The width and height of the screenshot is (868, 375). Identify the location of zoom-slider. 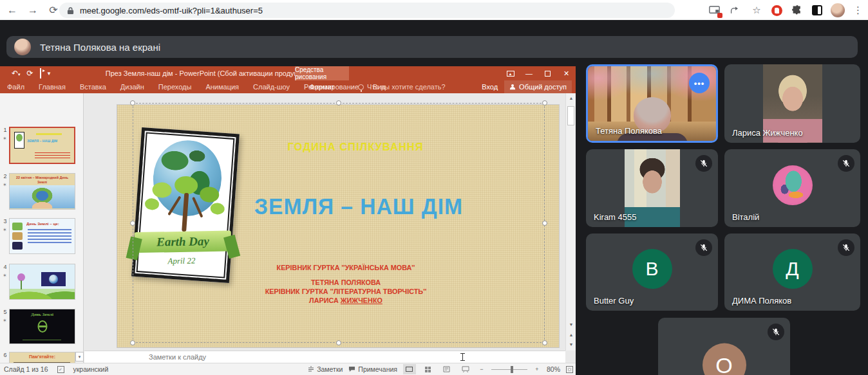
(509, 369).